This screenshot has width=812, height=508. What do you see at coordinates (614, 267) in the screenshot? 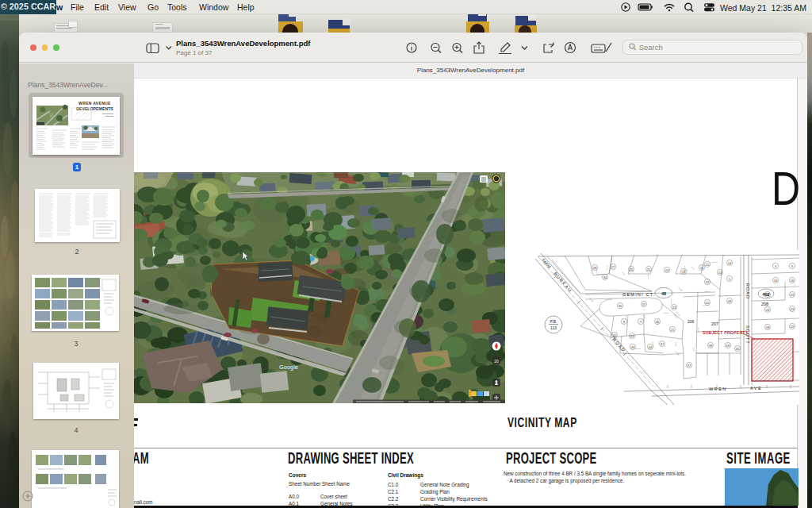
I see `svg-text: 27` at bounding box center [614, 267].